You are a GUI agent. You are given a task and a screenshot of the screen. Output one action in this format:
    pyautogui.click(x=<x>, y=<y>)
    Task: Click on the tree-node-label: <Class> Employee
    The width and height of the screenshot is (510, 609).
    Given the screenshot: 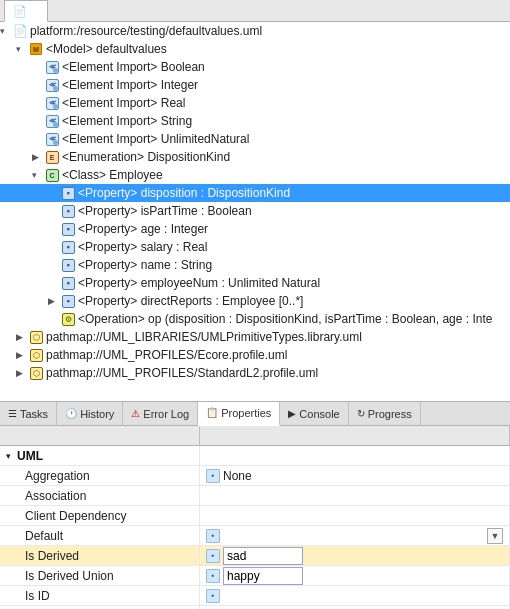 What is the action you would take?
    pyautogui.click(x=112, y=175)
    